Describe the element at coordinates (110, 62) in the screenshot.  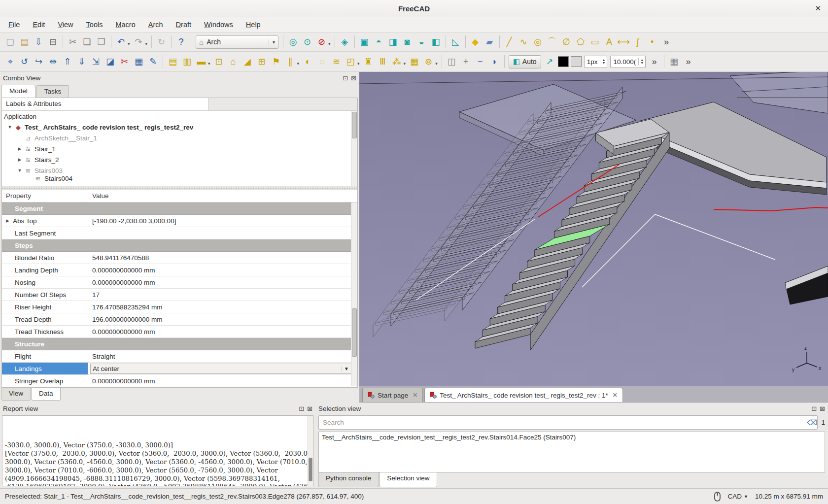
I see `draft-edit-icon: ◪` at that location.